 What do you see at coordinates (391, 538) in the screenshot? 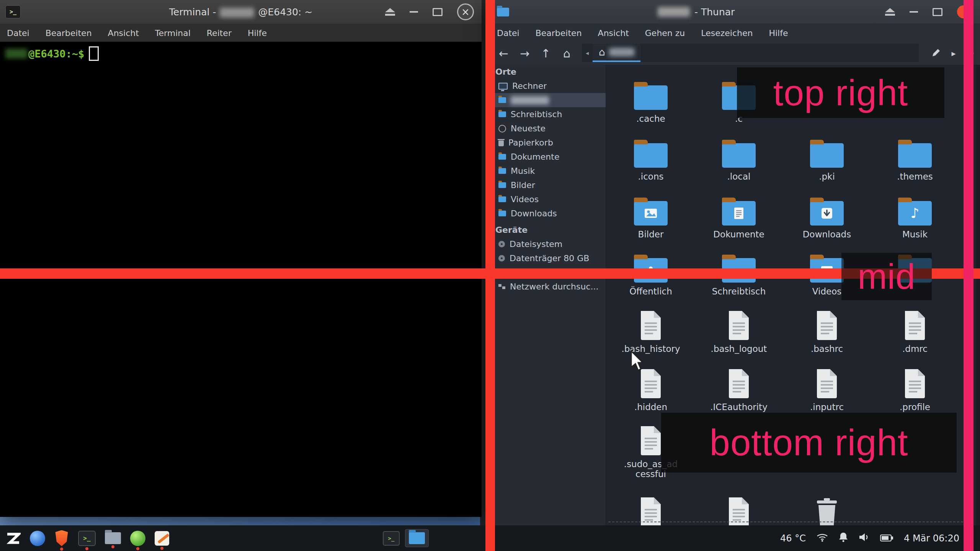
I see `taskbar-window-terminal: >_` at bounding box center [391, 538].